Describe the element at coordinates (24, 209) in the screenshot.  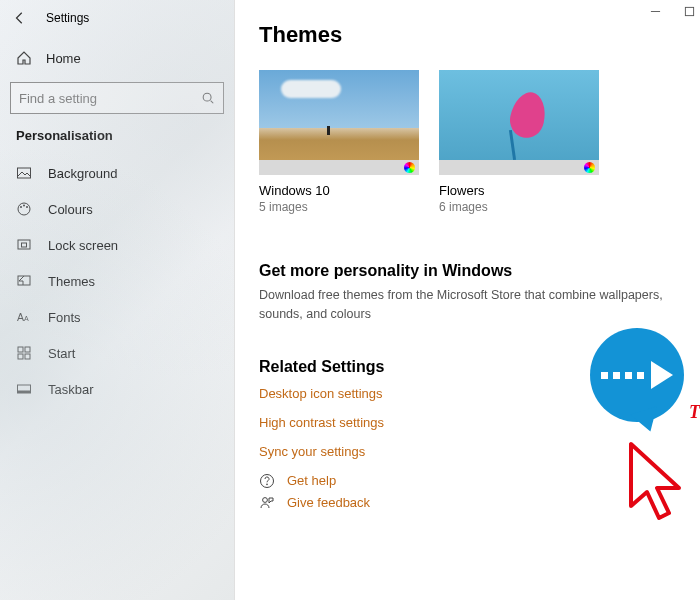
I see `palette-icon` at that location.